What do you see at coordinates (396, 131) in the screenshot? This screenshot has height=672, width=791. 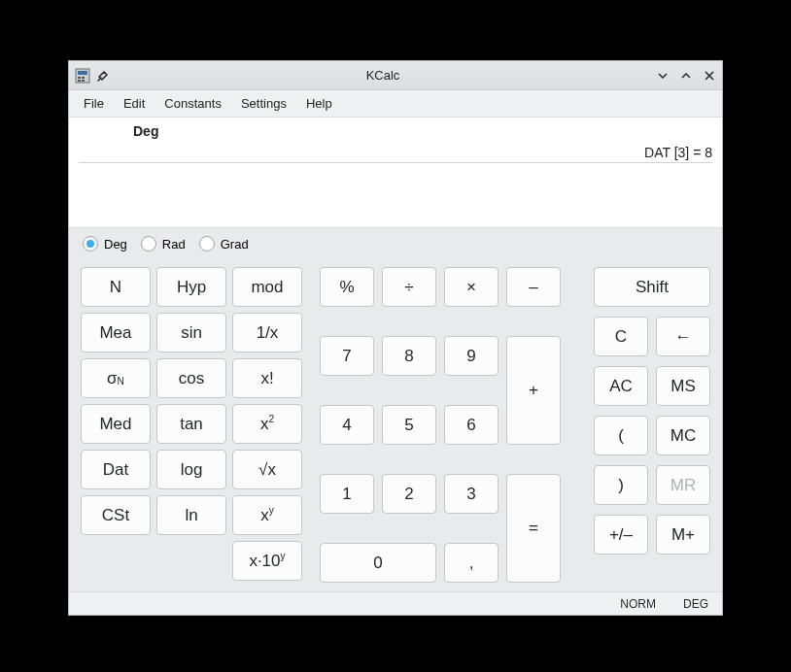 I see `display-mode-label: Deg` at bounding box center [396, 131].